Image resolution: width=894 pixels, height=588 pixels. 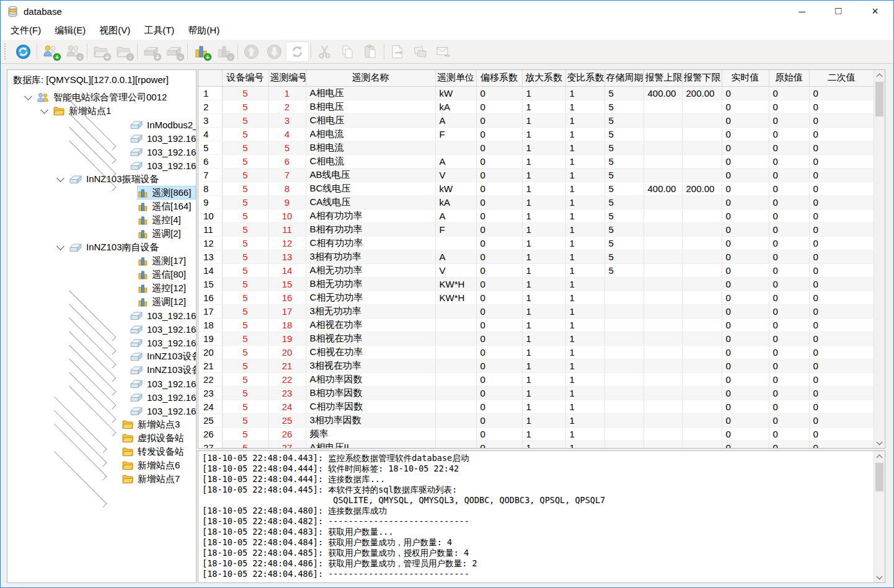 I want to click on row-number: 23, so click(x=210, y=393).